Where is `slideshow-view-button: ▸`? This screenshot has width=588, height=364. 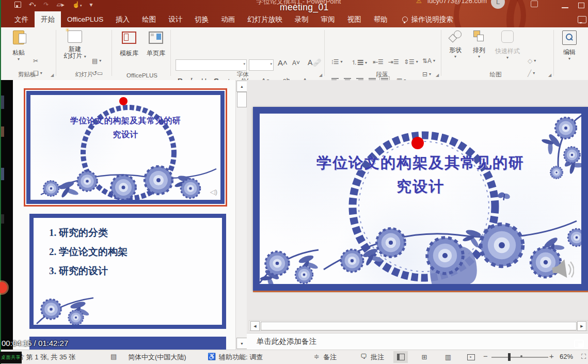
slideshow-view-button: ▸ is located at coordinates (471, 357).